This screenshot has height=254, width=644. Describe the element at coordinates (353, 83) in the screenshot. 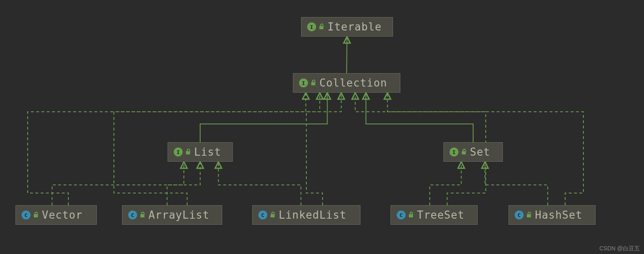

I see `node-label: Collection` at that location.